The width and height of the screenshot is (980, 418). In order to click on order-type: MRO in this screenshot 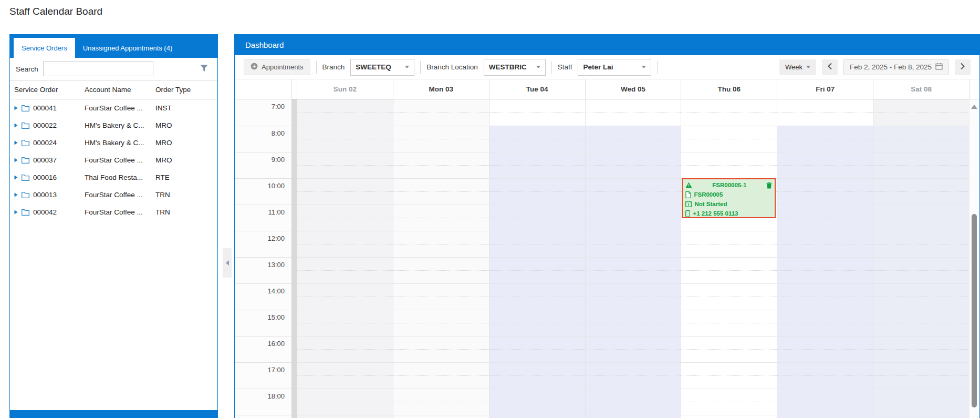, I will do `click(186, 160)`.